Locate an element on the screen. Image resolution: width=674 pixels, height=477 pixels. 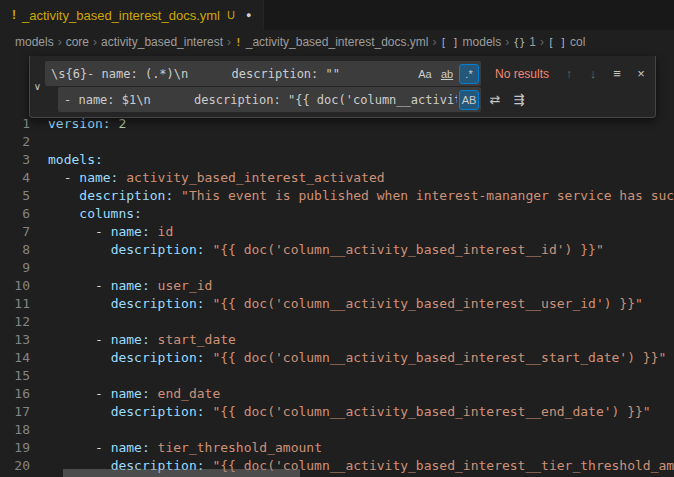
line-number: 4 is located at coordinates (15, 178).